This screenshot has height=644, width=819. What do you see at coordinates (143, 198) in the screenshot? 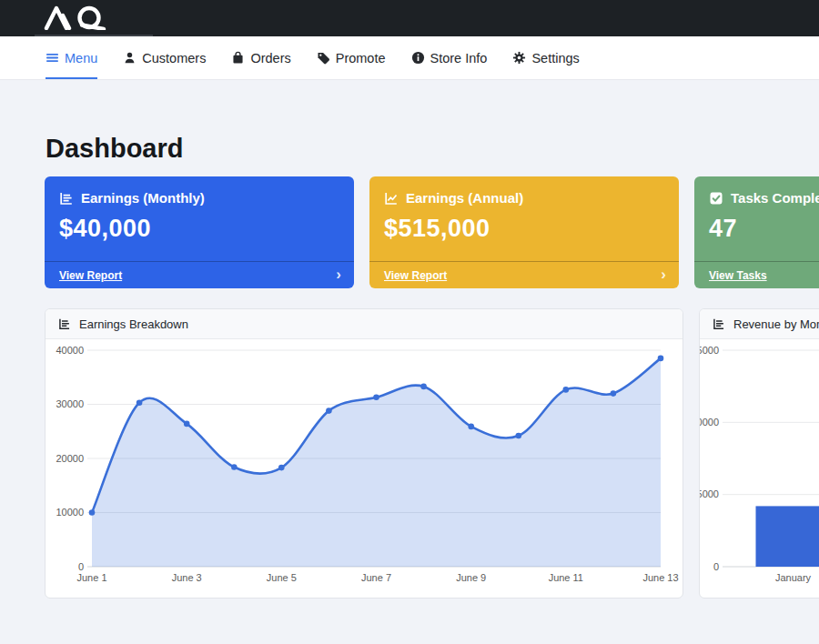
I see `card-title: Earnings (Monthly)` at bounding box center [143, 198].